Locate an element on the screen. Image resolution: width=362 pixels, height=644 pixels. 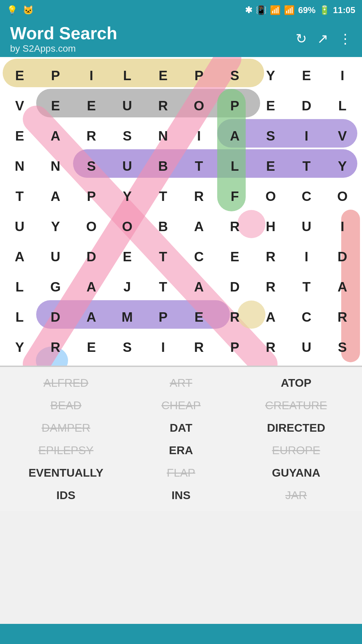
cell-1-4: R is located at coordinates (163, 106).